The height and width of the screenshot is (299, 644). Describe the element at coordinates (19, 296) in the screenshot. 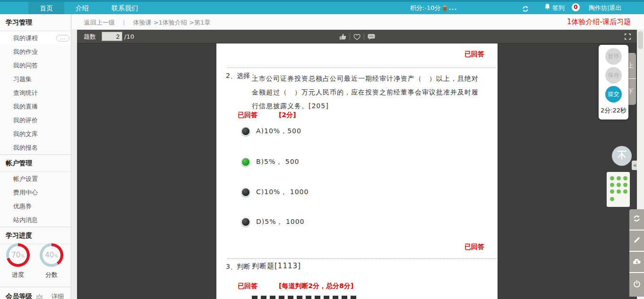

I see `member-level-label: 会员等级` at that location.